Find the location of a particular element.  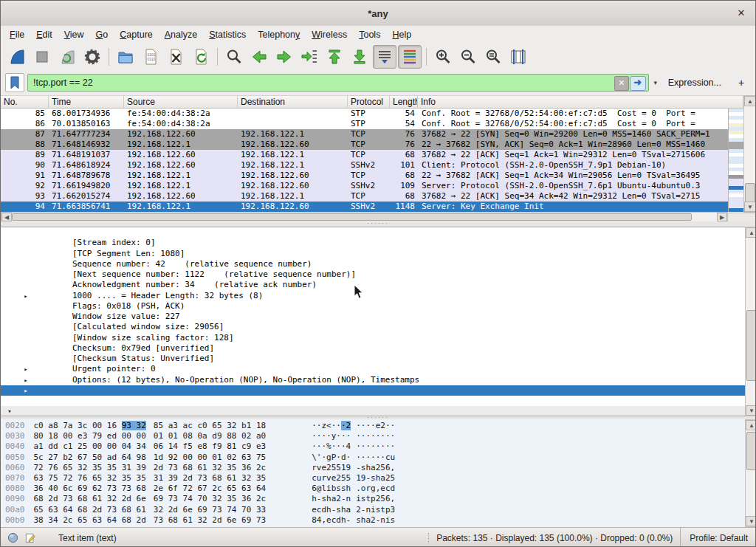

column-header: Protocol is located at coordinates (369, 102).